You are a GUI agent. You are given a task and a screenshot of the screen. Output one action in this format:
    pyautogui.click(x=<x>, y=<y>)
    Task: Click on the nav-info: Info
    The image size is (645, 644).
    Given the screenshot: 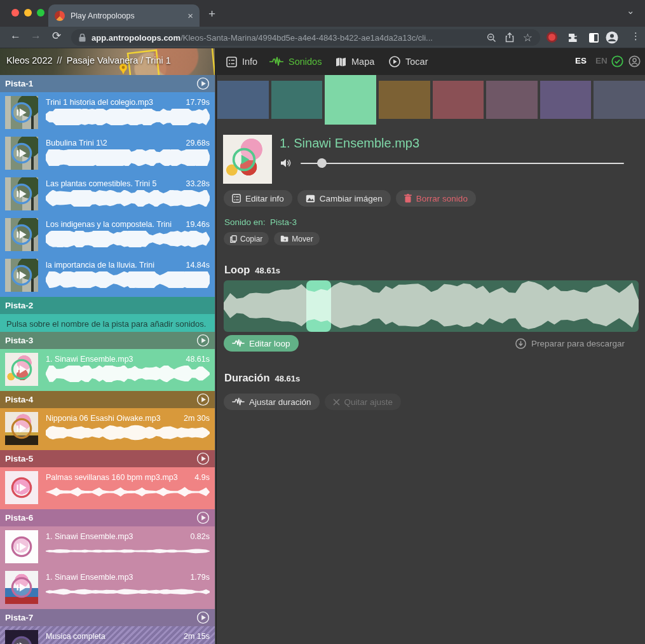 What is the action you would take?
    pyautogui.click(x=241, y=62)
    